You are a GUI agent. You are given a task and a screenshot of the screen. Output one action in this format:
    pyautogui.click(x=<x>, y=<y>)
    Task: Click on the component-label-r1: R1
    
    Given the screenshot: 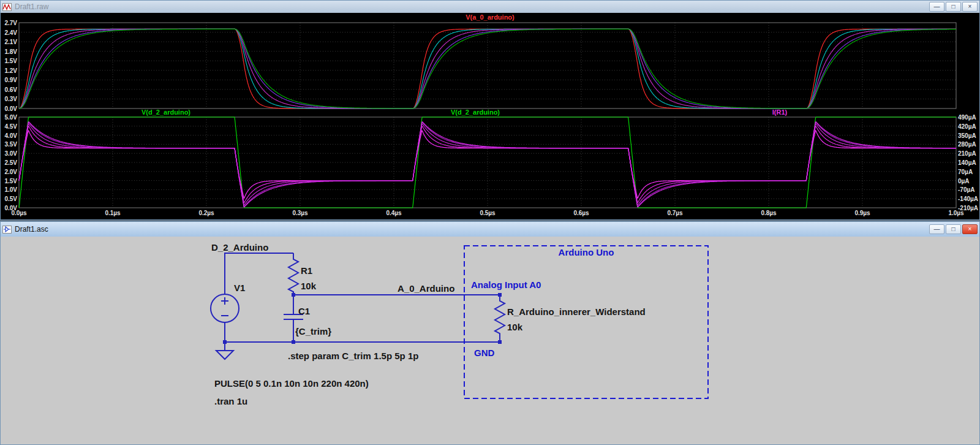 What is the action you would take?
    pyautogui.click(x=306, y=271)
    